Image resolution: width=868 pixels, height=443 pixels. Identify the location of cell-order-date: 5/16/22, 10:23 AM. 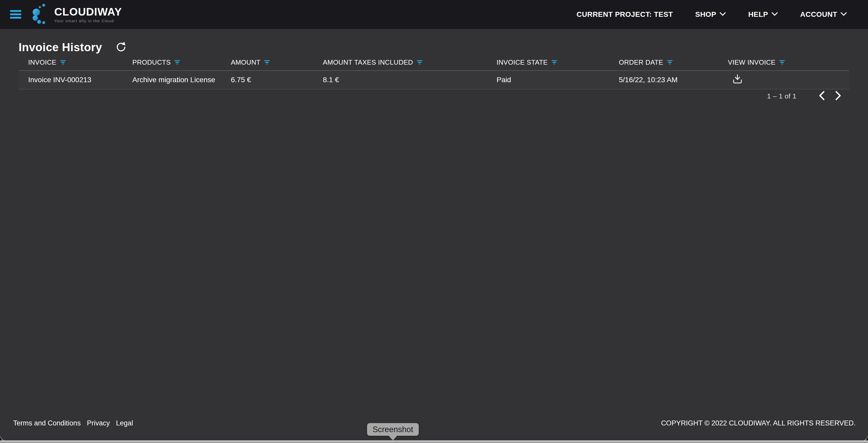
(673, 80).